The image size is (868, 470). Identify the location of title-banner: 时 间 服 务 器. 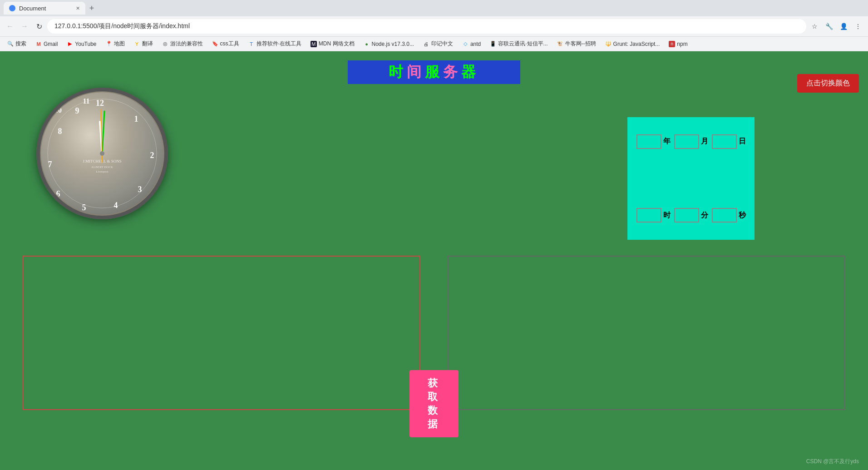
(434, 72).